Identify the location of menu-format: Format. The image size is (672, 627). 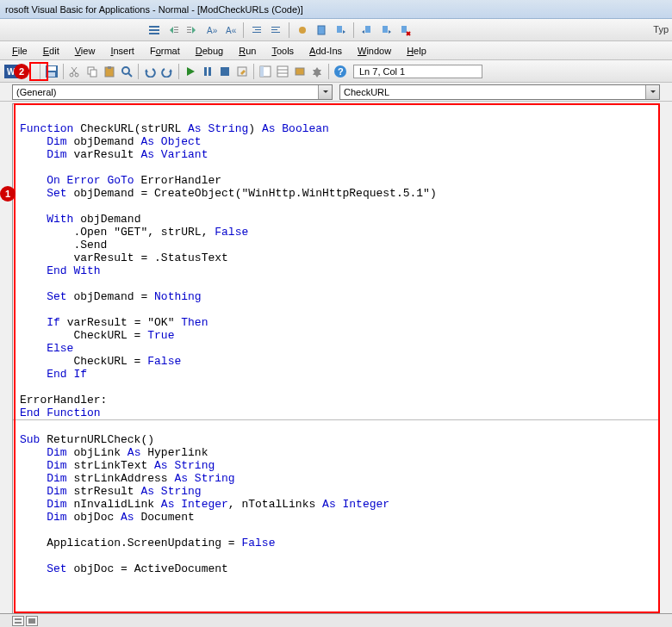
(165, 51).